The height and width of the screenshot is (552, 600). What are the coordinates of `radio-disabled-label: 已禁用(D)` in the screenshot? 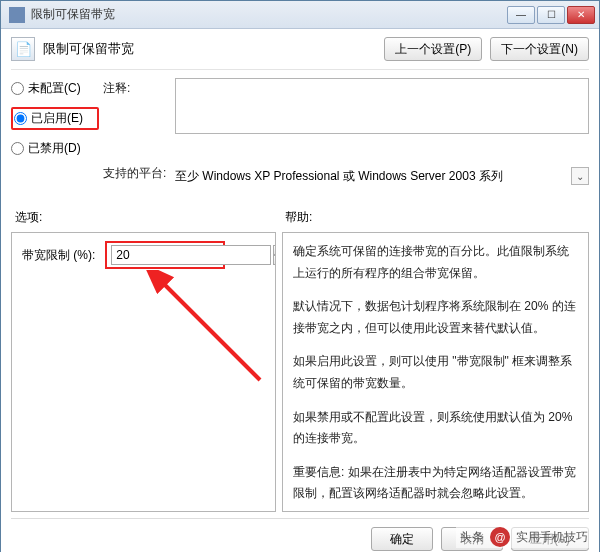 It's located at (54, 148).